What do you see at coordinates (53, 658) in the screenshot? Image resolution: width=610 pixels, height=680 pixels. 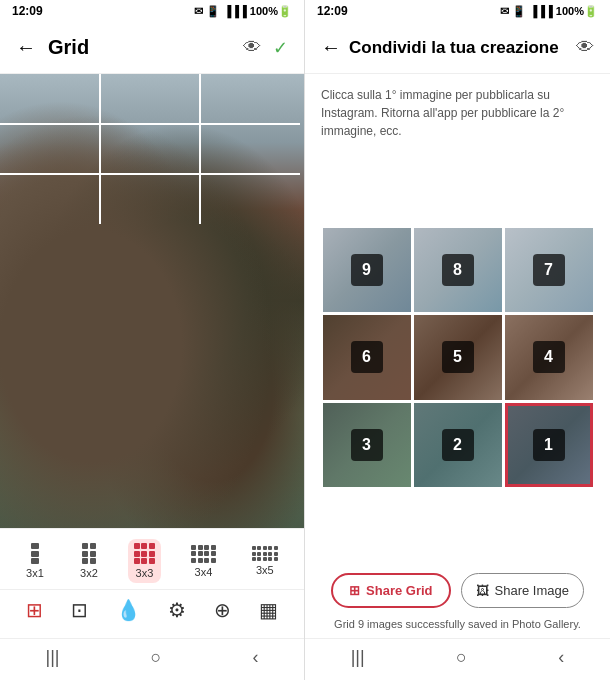 I see `nav-menu-left: |||` at bounding box center [53, 658].